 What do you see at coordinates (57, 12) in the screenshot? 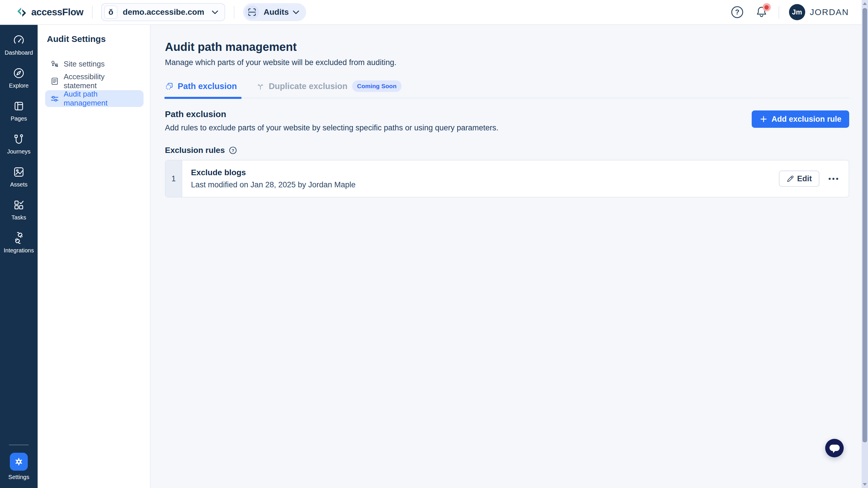
I see `brand-name: accessFlow` at bounding box center [57, 12].